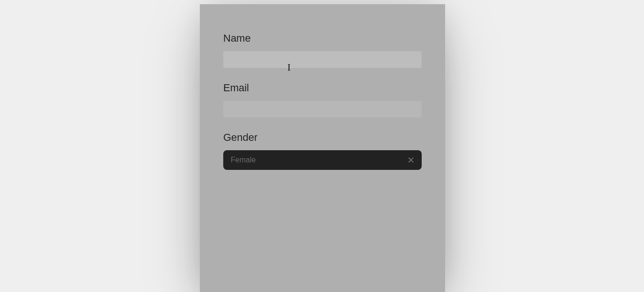  I want to click on email-label: Email, so click(322, 88).